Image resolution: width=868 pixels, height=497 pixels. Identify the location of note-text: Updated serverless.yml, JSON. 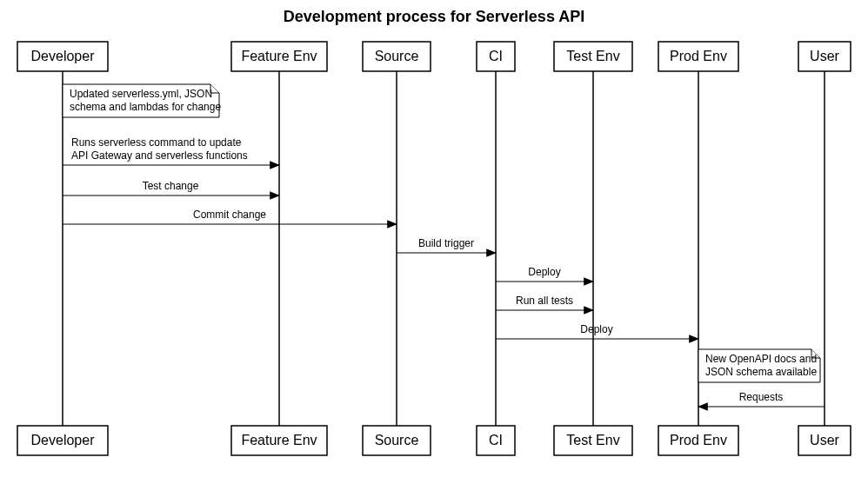
(141, 94).